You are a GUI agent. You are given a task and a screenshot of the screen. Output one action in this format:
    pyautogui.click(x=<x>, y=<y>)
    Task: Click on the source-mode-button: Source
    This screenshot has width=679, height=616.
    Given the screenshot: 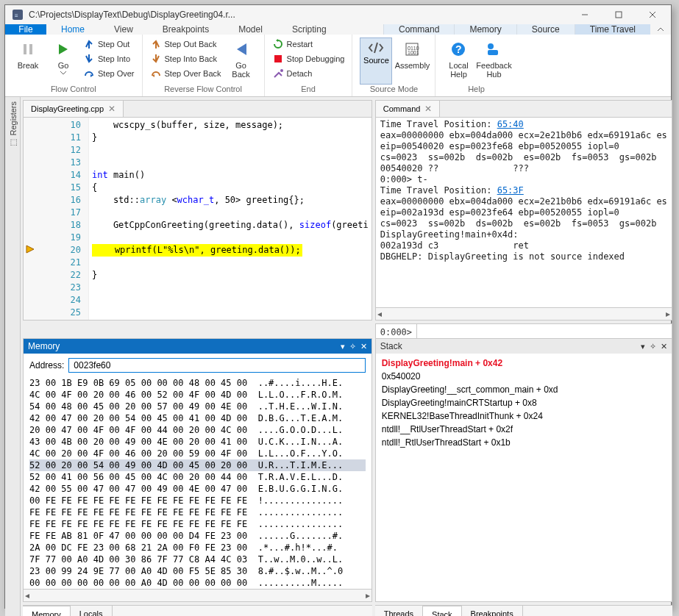 What is the action you would take?
    pyautogui.click(x=376, y=61)
    